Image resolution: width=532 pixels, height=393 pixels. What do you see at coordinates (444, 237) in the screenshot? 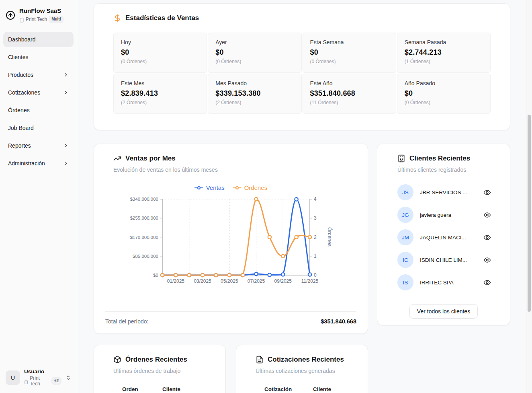
I see `client-row: JM JAQUELIN MACI...` at bounding box center [444, 237].